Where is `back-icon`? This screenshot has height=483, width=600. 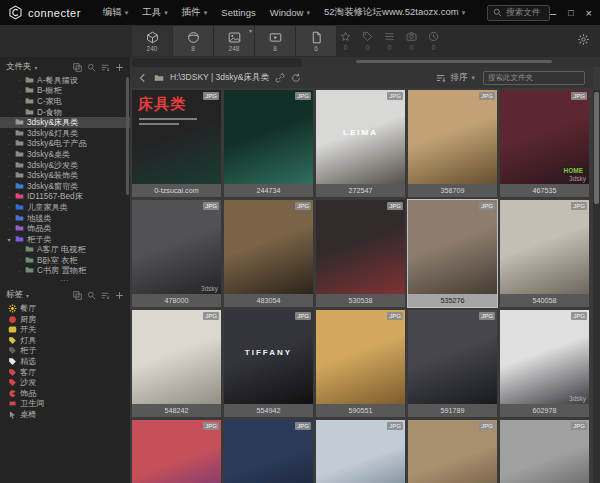
back-icon is located at coordinates (143, 78).